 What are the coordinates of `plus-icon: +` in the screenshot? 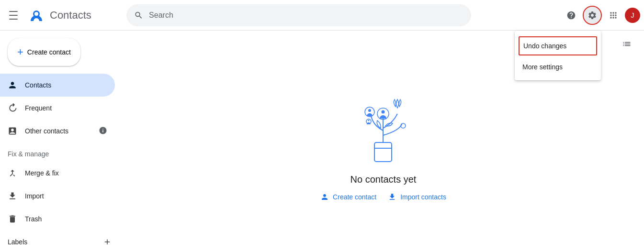 It's located at (20, 52).